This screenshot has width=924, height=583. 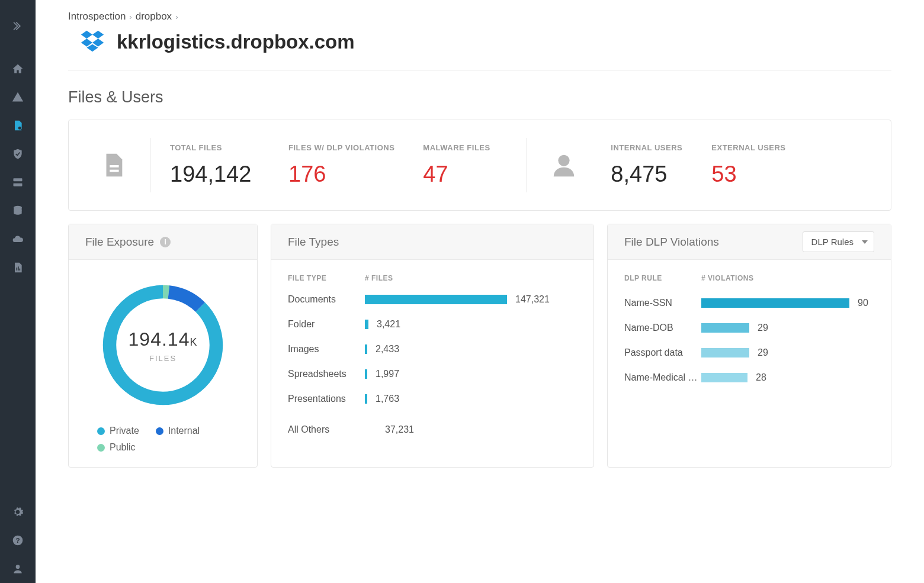 What do you see at coordinates (480, 97) in the screenshot?
I see `section-title: Files & Users` at bounding box center [480, 97].